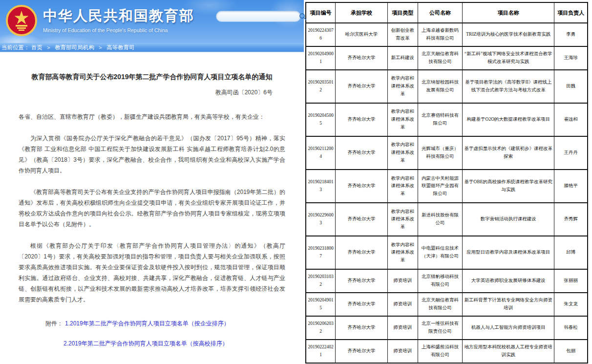  What do you see at coordinates (320, 58) in the screenshot?
I see `table-cell: 201902049001` at bounding box center [320, 58].